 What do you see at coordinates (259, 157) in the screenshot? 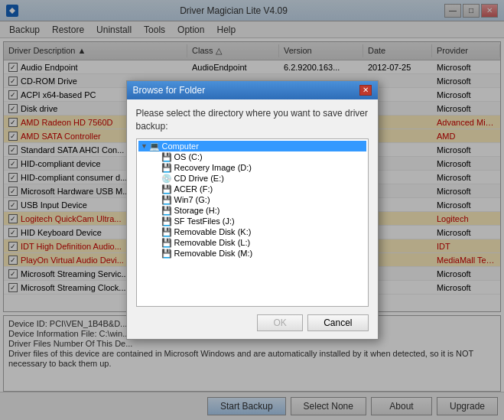
I see `tree-row: 💾OS (C:)` at bounding box center [259, 157].